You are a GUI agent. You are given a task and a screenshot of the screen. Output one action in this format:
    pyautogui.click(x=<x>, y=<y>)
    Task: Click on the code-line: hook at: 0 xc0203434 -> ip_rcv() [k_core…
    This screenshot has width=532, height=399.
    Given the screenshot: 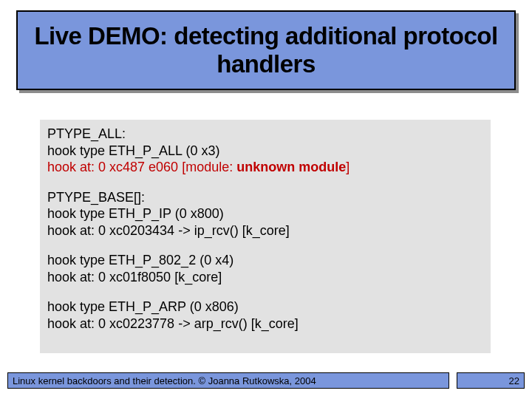 What is the action you would take?
    pyautogui.click(x=265, y=231)
    